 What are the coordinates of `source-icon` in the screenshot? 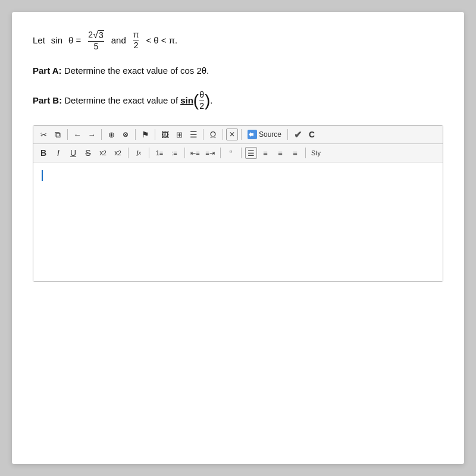 It's located at (252, 134).